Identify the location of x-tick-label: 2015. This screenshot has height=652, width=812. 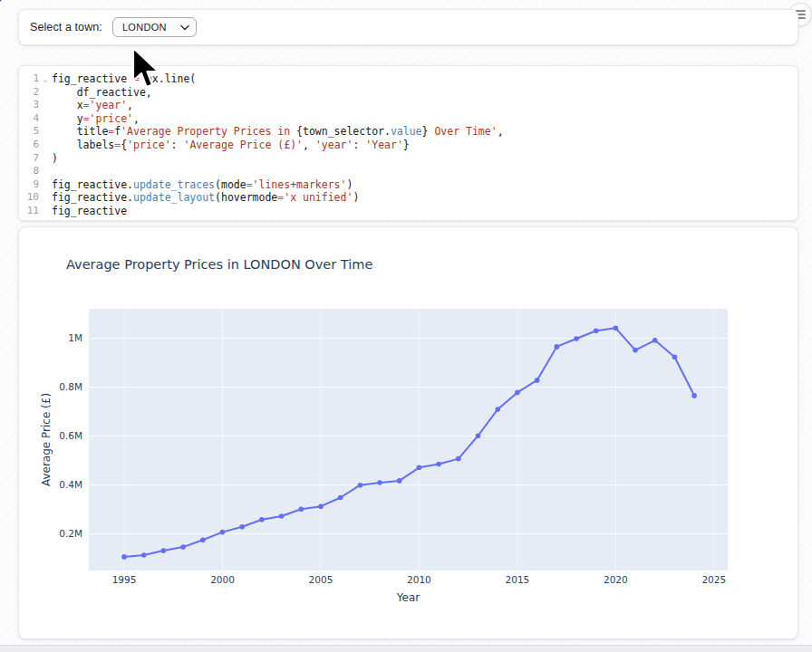
(518, 580).